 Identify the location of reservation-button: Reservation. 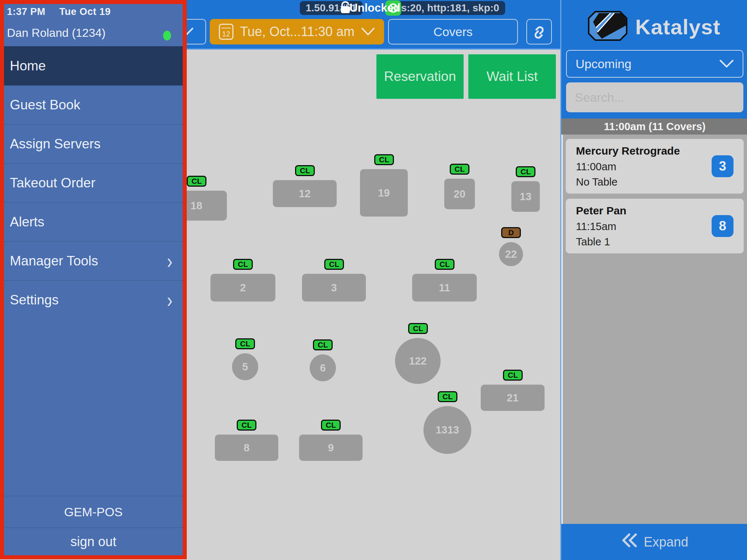
(420, 77).